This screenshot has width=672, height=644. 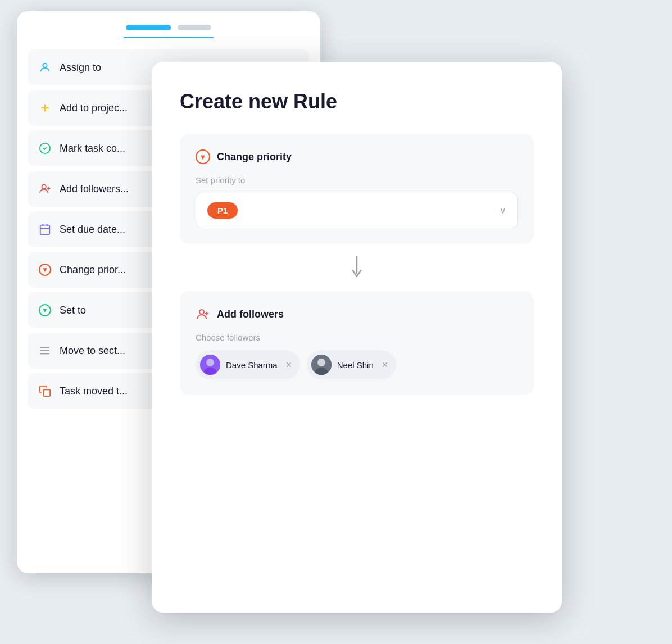 What do you see at coordinates (503, 210) in the screenshot?
I see `chevron-down-icon: ∨` at bounding box center [503, 210].